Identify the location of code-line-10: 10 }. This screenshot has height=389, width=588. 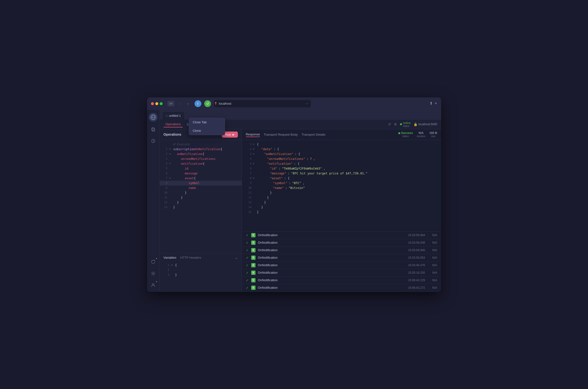
(201, 193).